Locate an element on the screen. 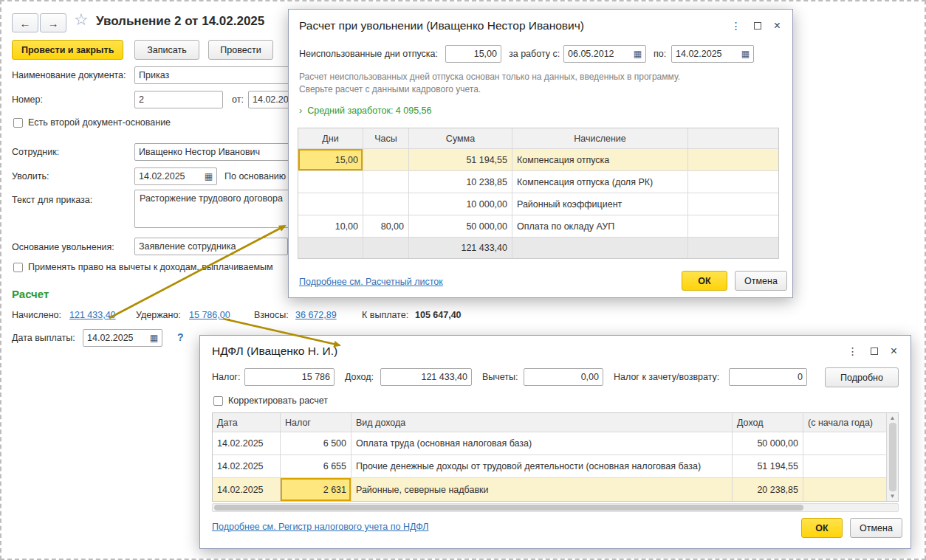  table-row: 15,00 51 194,55 Компенсация отпуска is located at coordinates (538, 160).